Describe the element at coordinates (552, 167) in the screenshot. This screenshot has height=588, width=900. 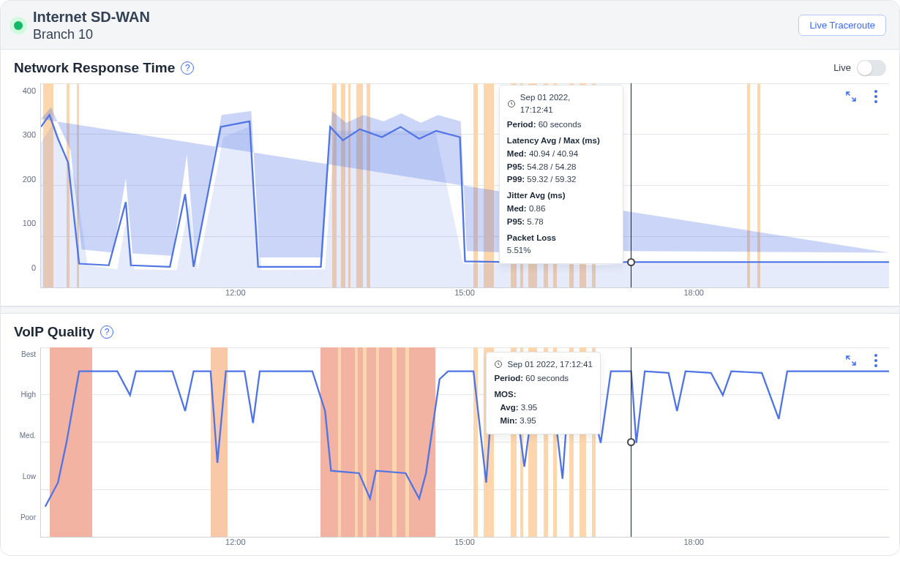
I see `tt-p95-val: 54.28 / 54.28` at that location.